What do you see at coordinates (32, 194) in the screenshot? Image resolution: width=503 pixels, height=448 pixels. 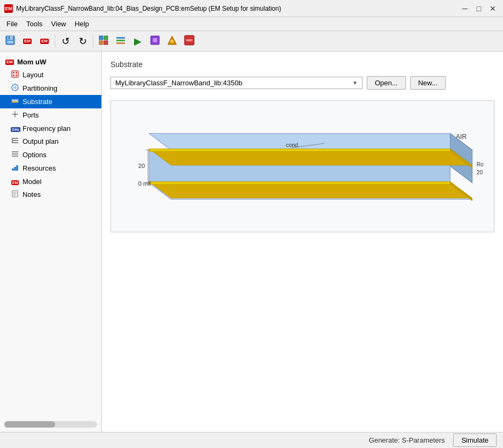 I see `sidebar-notes-label: Notes` at bounding box center [32, 194].